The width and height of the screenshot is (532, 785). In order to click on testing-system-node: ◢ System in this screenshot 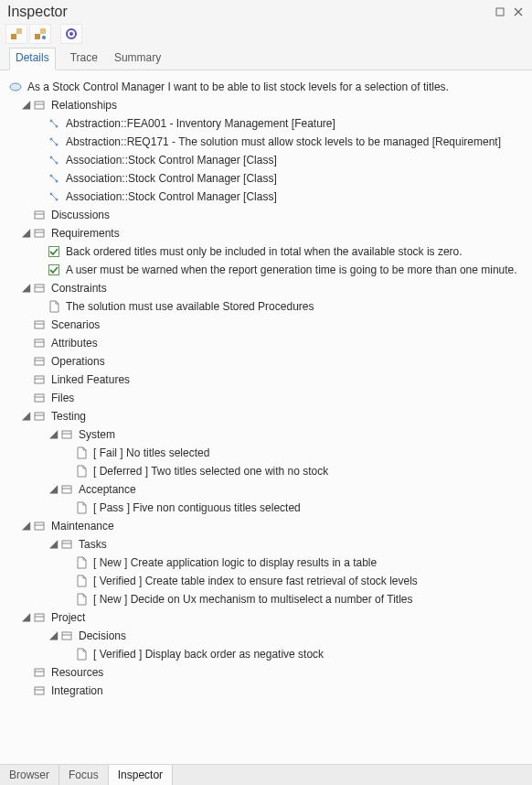, I will do `click(266, 435)`.